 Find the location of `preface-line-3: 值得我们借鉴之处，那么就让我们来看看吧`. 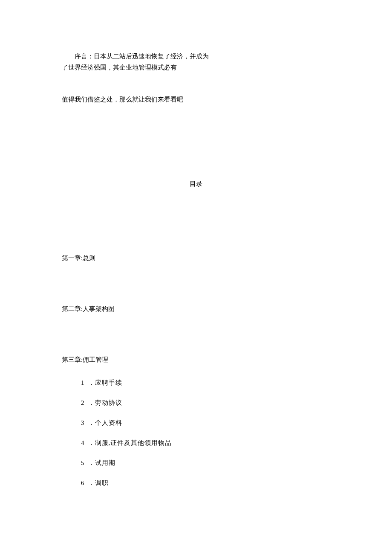

preface-line-3: 值得我们借鉴之处，那么就让我们来看看吧 is located at coordinates (196, 100).